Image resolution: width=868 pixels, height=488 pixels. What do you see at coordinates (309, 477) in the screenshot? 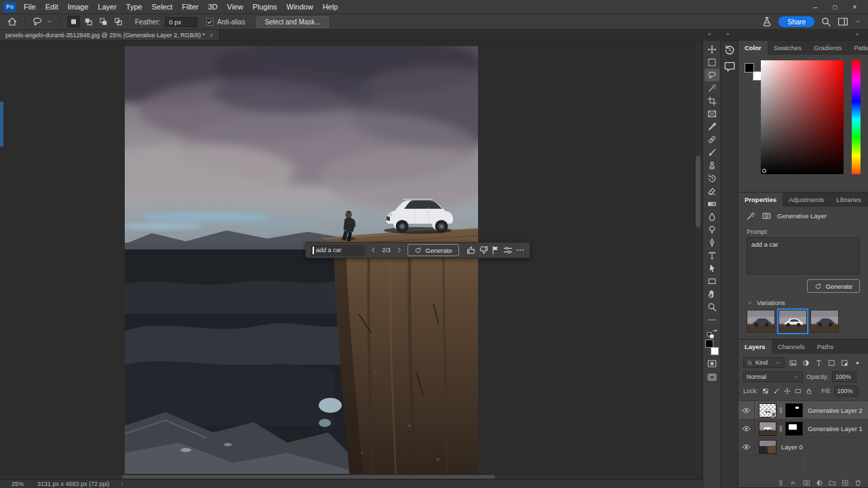
I see `scrollbar-thumb` at bounding box center [309, 477].